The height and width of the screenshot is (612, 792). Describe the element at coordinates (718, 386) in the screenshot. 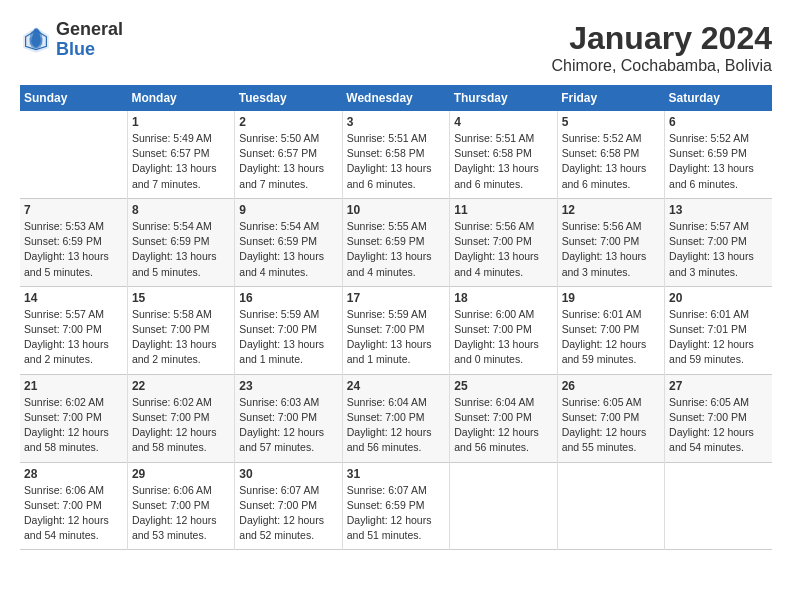

I see `day-number: 27` at that location.